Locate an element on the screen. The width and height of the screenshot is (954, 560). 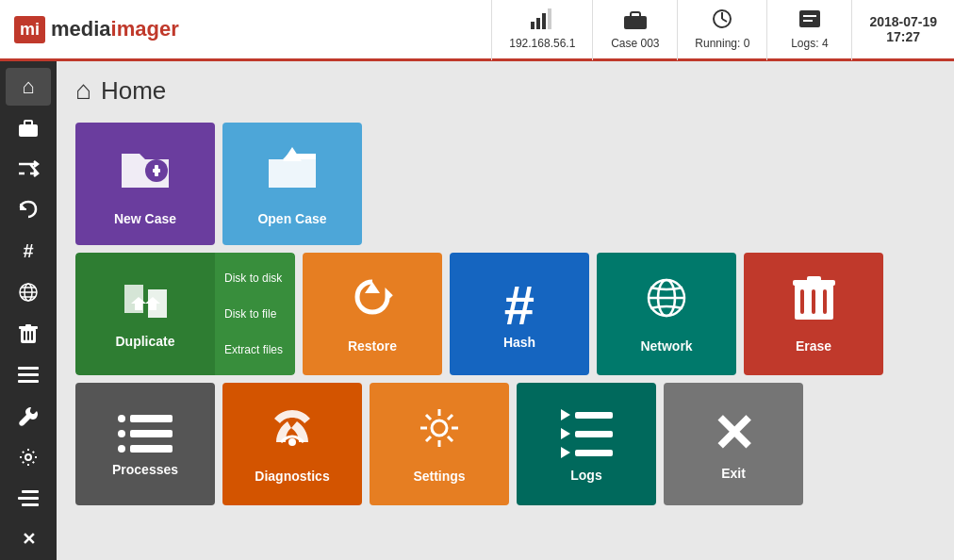
date-value: 2018-07-19 is located at coordinates (903, 22).